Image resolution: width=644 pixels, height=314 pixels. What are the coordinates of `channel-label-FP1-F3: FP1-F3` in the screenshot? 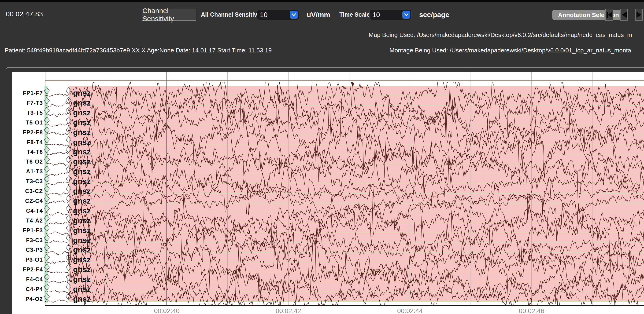 It's located at (33, 230).